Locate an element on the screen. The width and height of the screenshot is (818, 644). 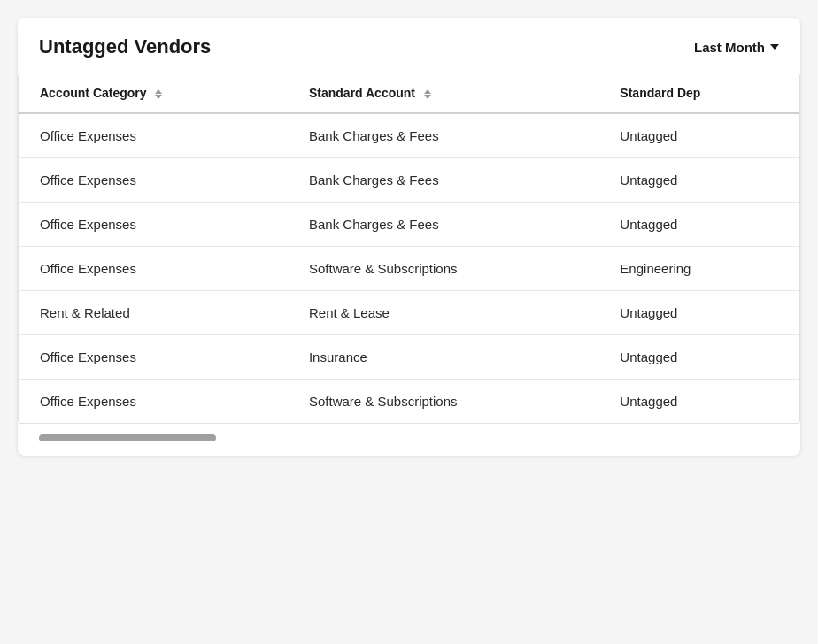
page-title: Untagged Vendors is located at coordinates (125, 47).